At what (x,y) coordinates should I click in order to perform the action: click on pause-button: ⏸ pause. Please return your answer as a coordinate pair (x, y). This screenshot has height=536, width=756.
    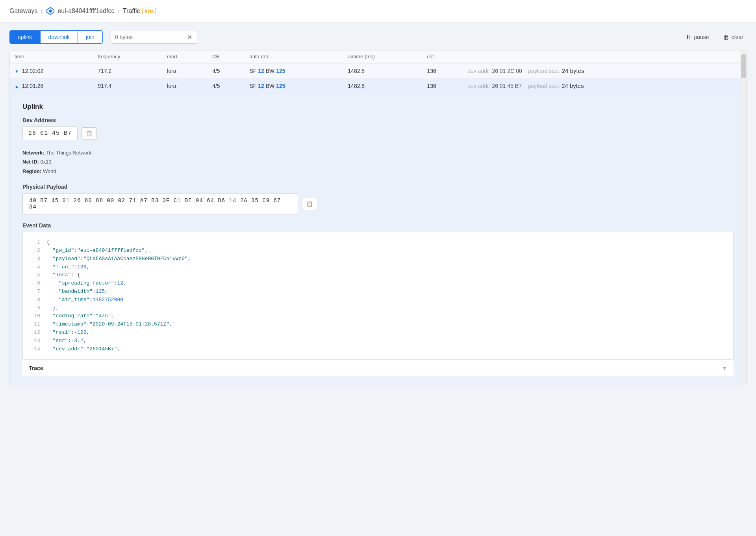
    Looking at the image, I should click on (697, 37).